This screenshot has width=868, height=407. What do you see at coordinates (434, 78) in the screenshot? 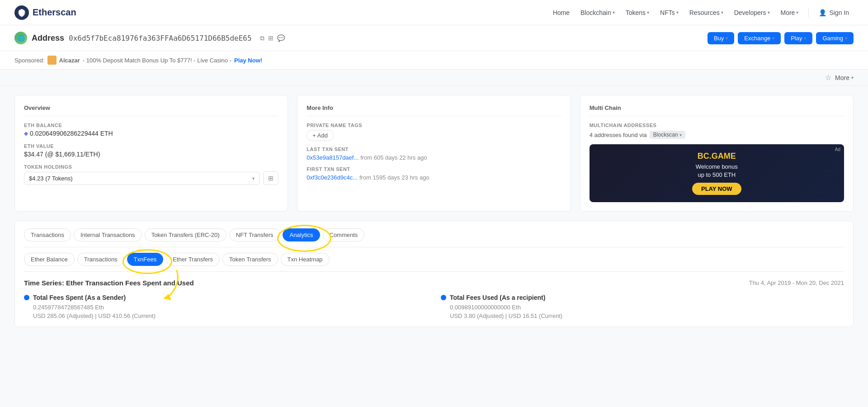
I see `more-bar: ☆ More ▾` at bounding box center [434, 78].